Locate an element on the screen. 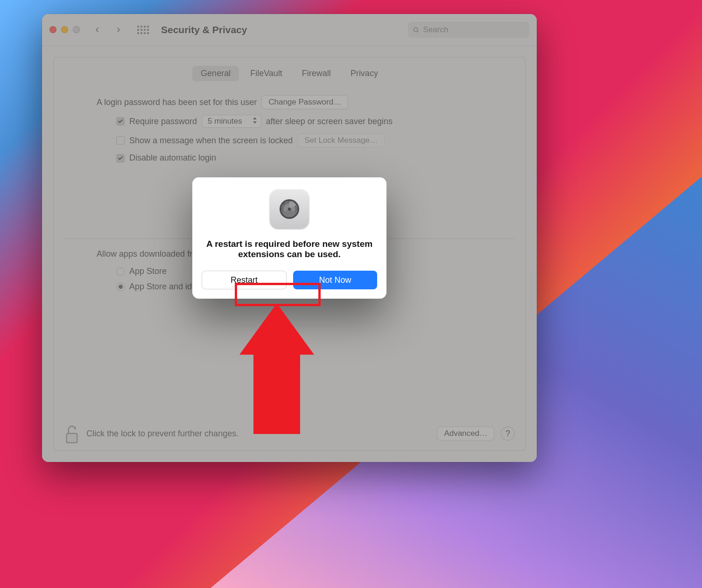  show-all-prefs-button is located at coordinates (143, 30).